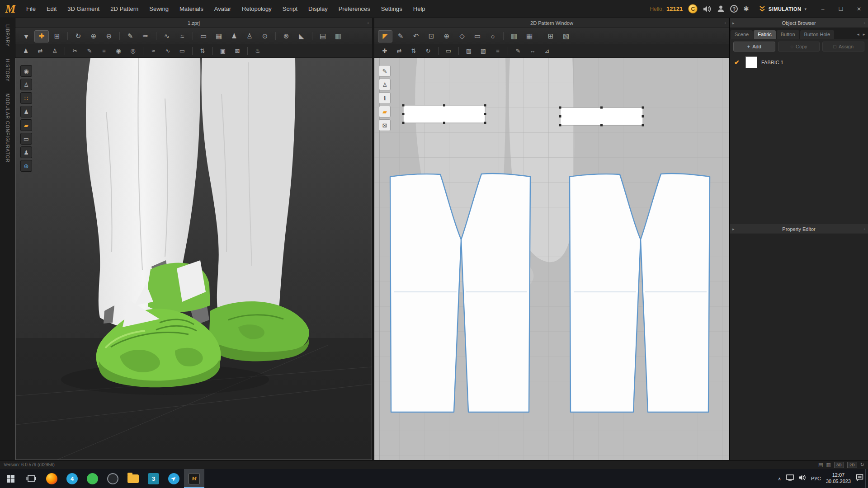  I want to click on fold-arrangement-tool: ◣, so click(302, 36).